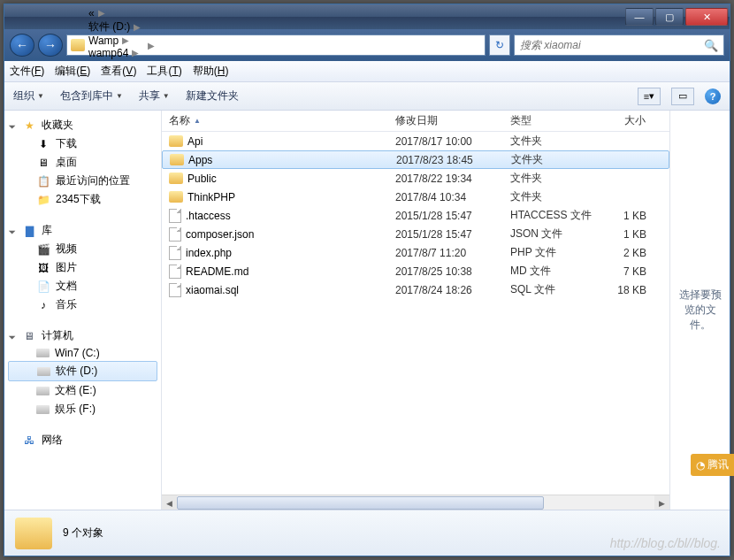  Describe the element at coordinates (683, 96) in the screenshot. I see `preview-pane-button: ▭` at that location.